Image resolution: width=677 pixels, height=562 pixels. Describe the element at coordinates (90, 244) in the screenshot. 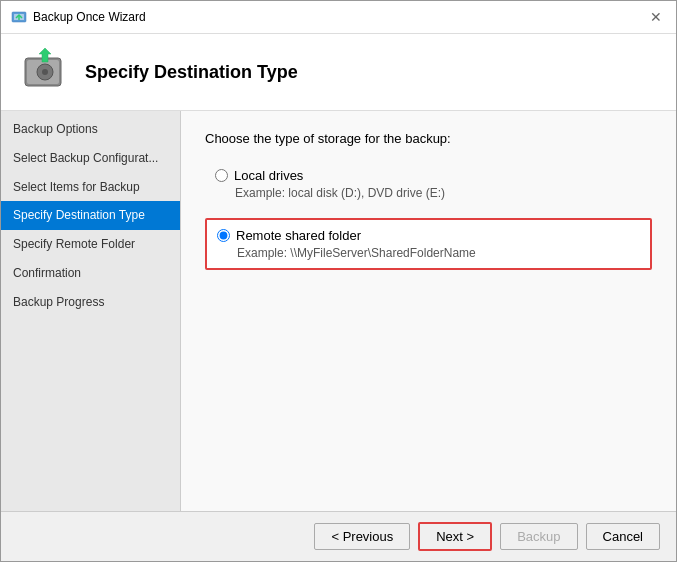

I see `sidebar-item-specify-remote: Specify Remote Folder` at that location.